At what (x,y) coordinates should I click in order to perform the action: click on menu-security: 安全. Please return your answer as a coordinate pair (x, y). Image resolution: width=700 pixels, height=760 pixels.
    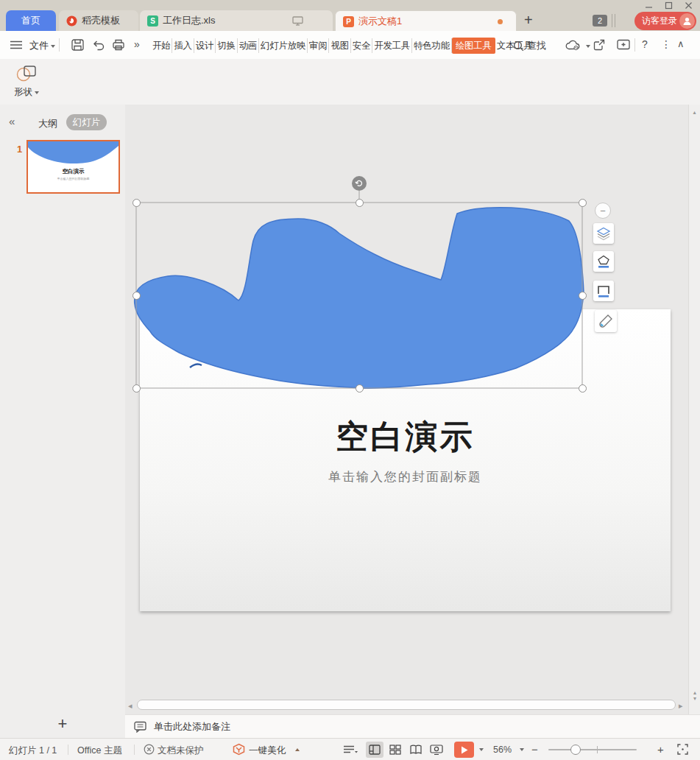
    Looking at the image, I should click on (362, 46).